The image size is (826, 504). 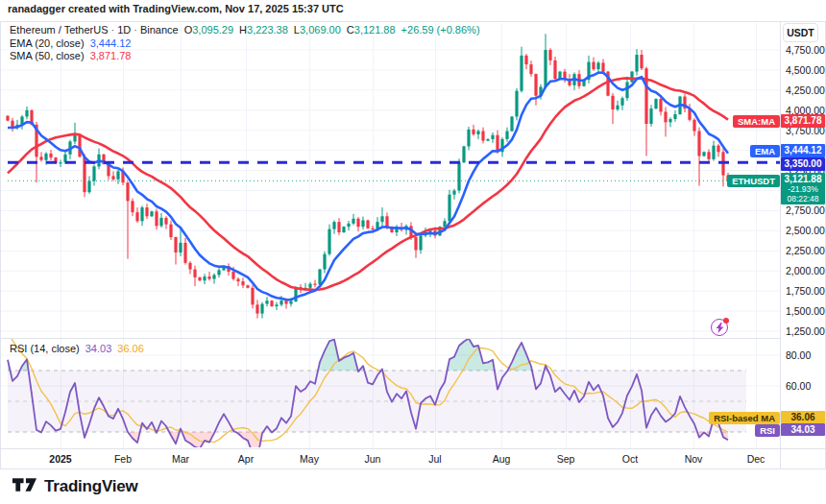 I want to click on last-price-value: 3,121.88, so click(x=803, y=179).